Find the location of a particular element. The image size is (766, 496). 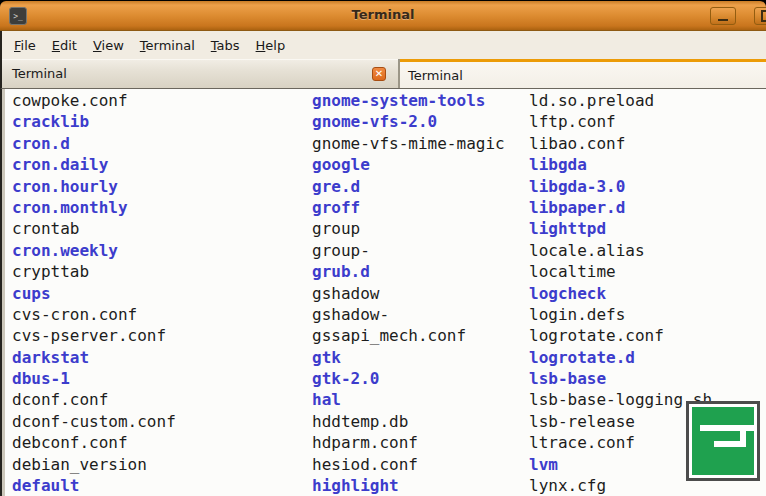

file-entry: login.defs is located at coordinates (620, 314).